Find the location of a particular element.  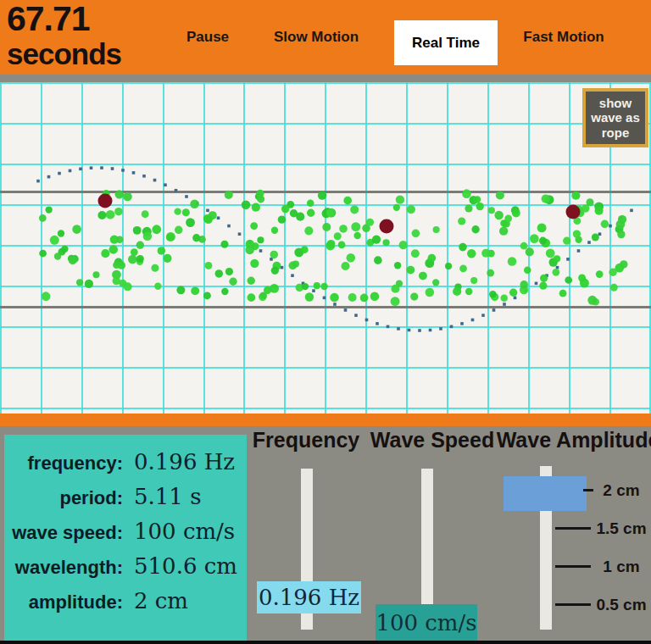

amplitude-tick-0-5cm is located at coordinates (573, 605).